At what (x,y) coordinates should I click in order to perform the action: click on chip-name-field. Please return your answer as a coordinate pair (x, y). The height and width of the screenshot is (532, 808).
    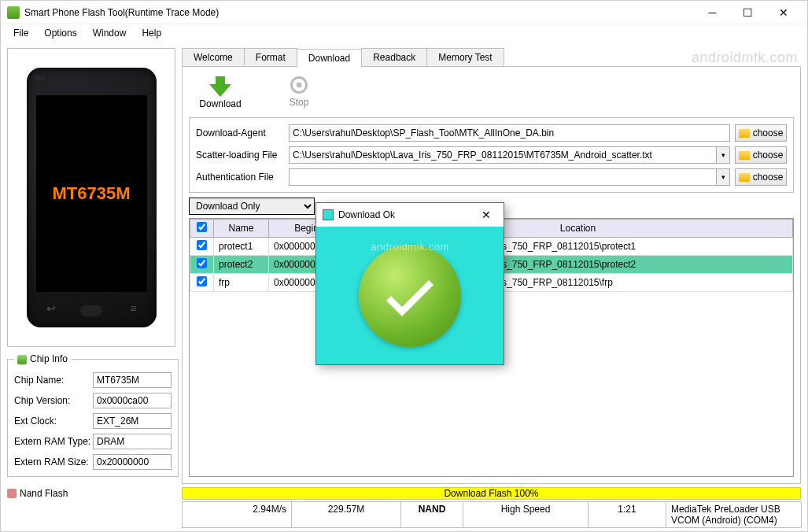
    Looking at the image, I should click on (132, 380).